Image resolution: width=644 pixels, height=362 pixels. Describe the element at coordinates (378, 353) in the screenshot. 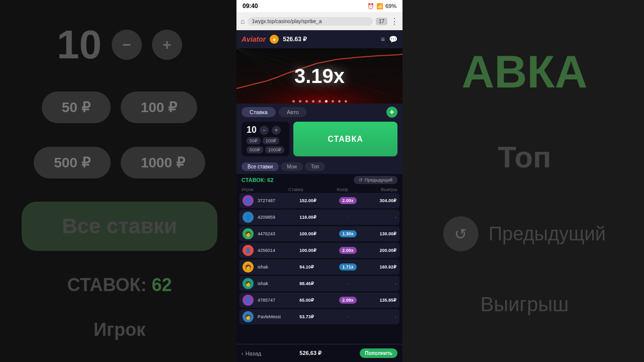

I see `deposit-button: Пополнить` at that location.